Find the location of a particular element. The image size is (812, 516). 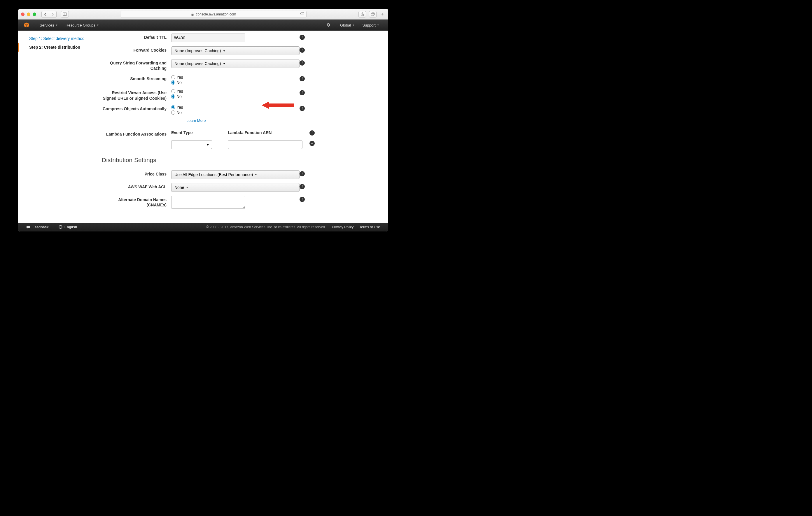

aws-logo-icon is located at coordinates (26, 25).